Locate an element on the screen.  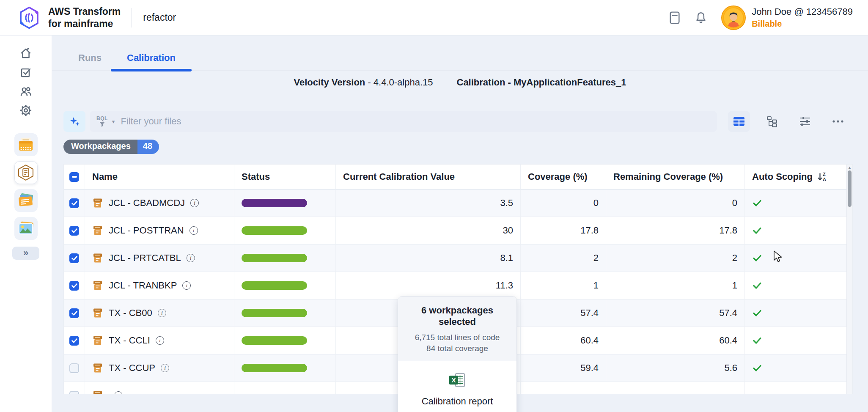
documentation-button is located at coordinates (675, 18).